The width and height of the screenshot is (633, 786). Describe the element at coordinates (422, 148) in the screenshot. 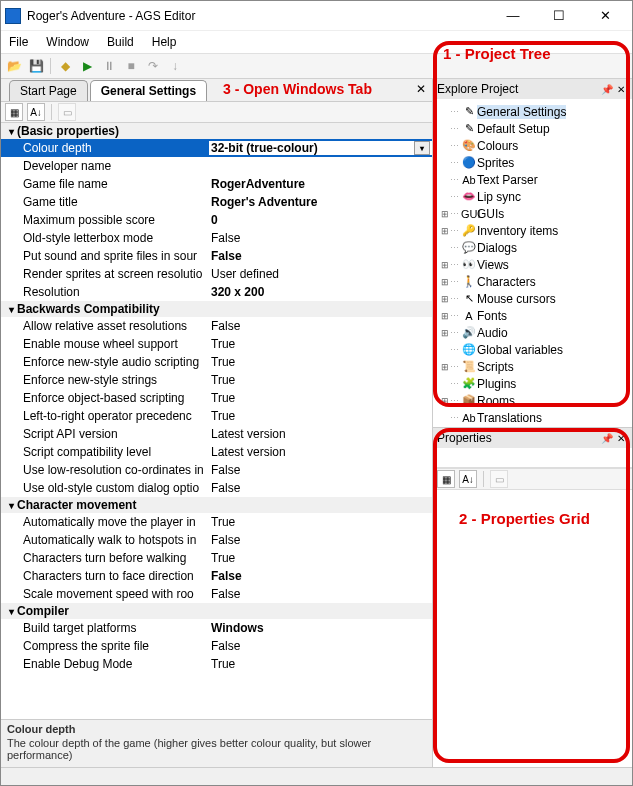

I see `dropdown-icon: ▾` at that location.